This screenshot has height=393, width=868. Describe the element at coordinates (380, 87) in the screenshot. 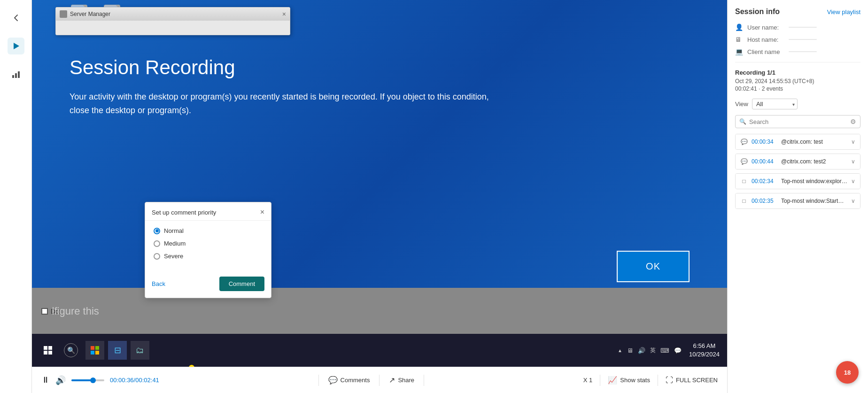

I see `session-recording-content: Session Recording Your activity with the…` at that location.